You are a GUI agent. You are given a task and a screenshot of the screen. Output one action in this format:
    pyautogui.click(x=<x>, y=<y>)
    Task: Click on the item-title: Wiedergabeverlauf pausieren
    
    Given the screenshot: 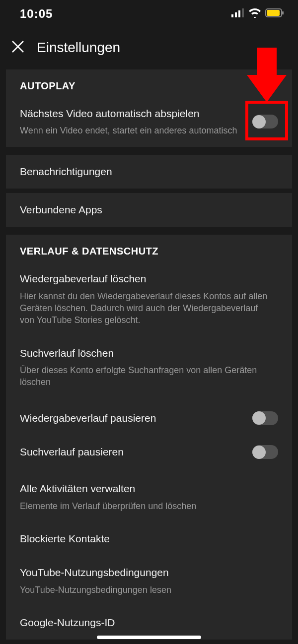 What is the action you would take?
    pyautogui.click(x=131, y=418)
    